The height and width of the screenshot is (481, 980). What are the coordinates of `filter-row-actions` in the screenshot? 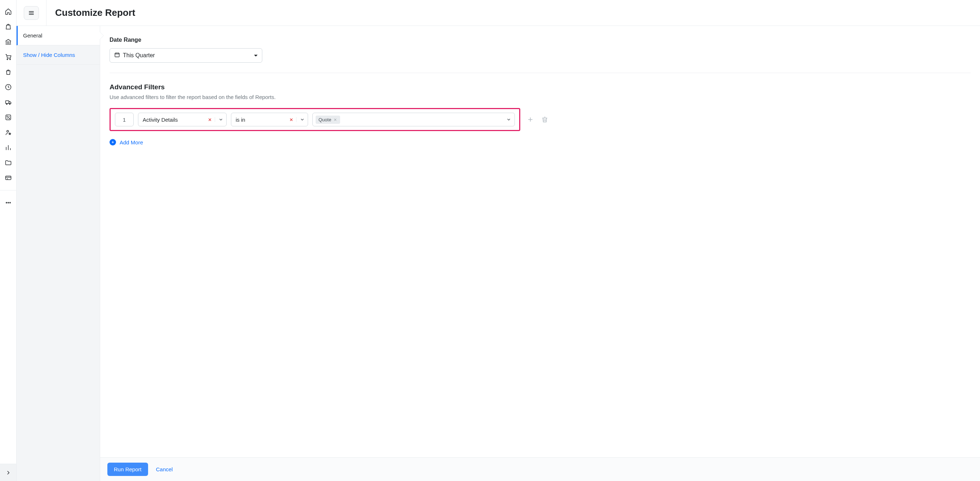 It's located at (538, 119).